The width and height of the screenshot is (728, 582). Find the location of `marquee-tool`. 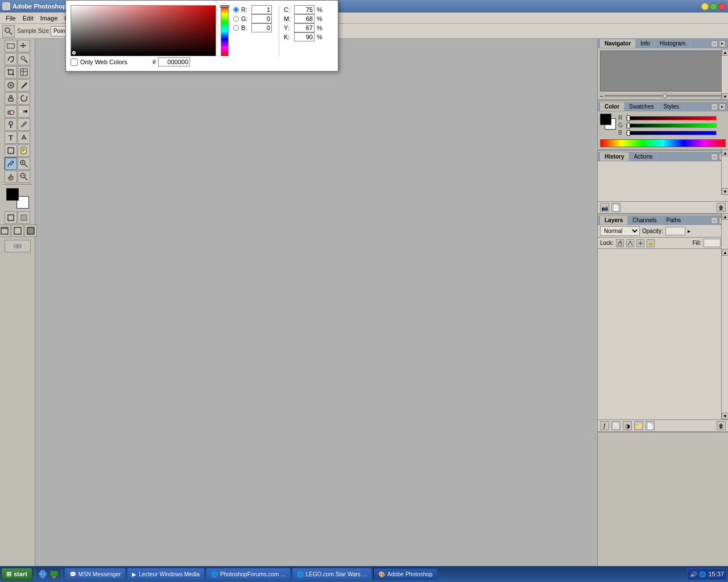

marquee-tool is located at coordinates (11, 46).